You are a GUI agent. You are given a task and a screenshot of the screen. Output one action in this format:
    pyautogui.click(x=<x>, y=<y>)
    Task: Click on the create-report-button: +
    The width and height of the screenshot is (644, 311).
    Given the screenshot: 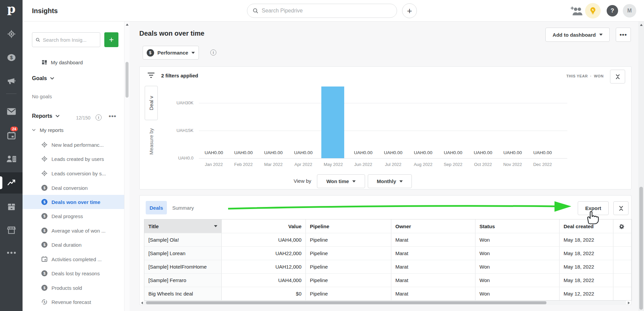 What is the action you would take?
    pyautogui.click(x=111, y=40)
    